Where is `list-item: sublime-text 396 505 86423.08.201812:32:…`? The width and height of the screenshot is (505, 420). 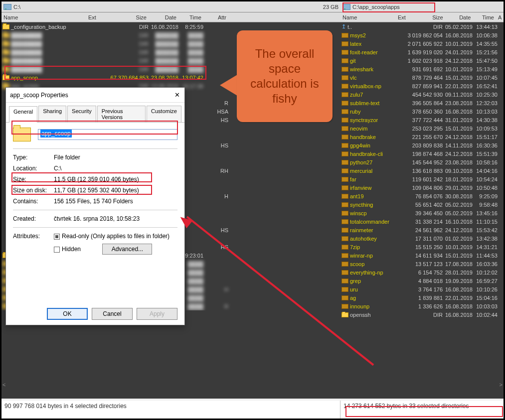 list-item: sublime-text 396 505 86423.08.201812:32:… is located at coordinates (422, 103).